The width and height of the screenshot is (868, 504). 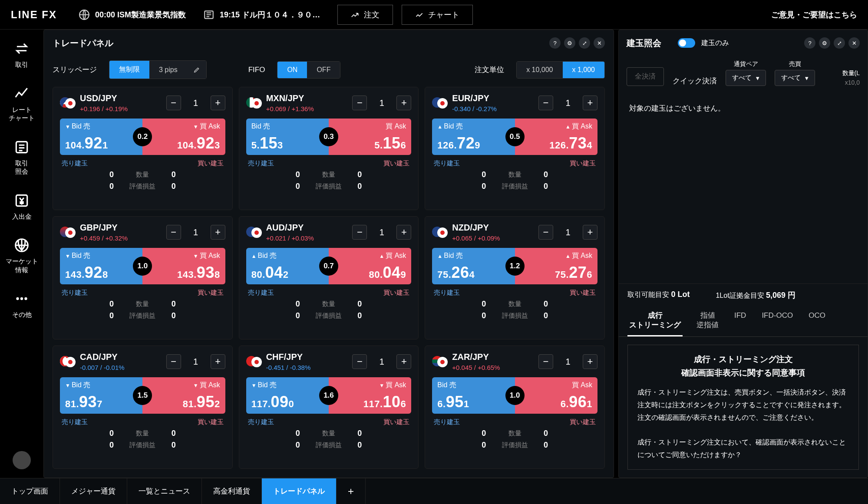 What do you see at coordinates (261, 163) in the screenshot?
I see `sell-pos-header: 売り建玉` at bounding box center [261, 163].